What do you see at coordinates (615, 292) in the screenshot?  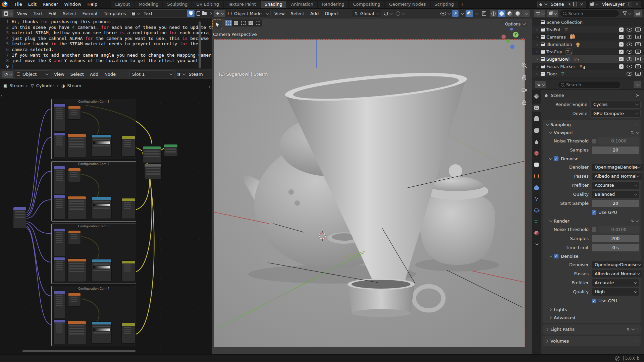 I see `quality-dropdown: High` at bounding box center [615, 292].